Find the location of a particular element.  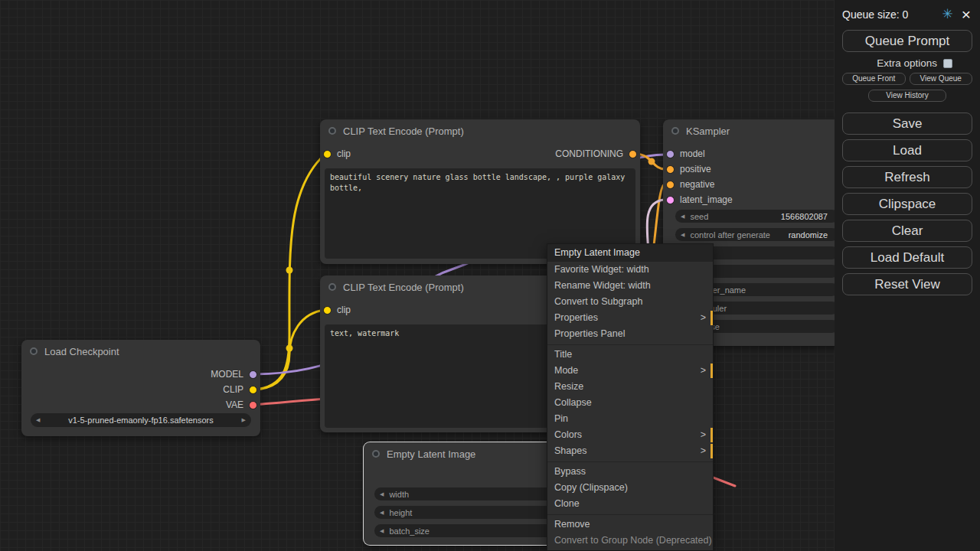

close-icon: × is located at coordinates (966, 15).